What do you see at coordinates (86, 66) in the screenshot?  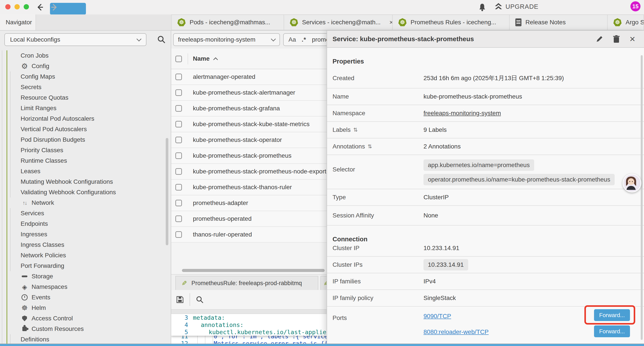 I see `sidebar-item: Config` at bounding box center [86, 66].